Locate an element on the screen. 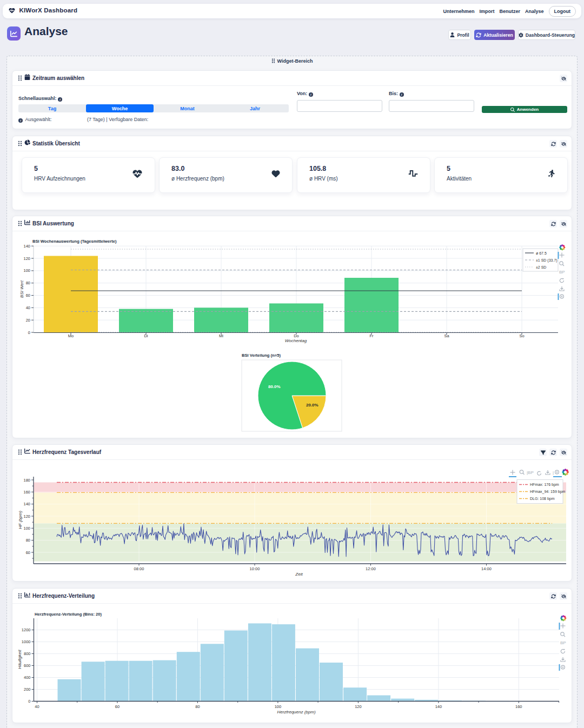 Image resolution: width=584 pixels, height=728 pixels. svg-text: Zeit is located at coordinates (298, 574).